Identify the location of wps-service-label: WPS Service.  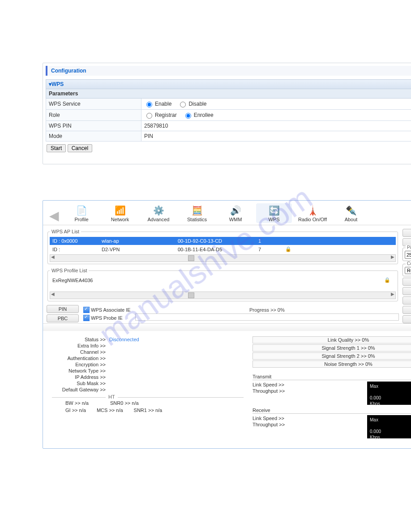
(94, 104).